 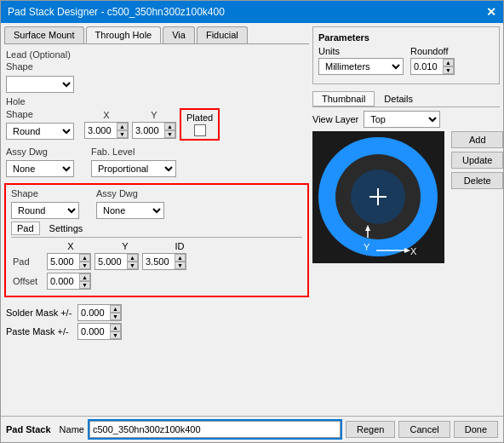 I want to click on update-button: Update, so click(x=477, y=160).